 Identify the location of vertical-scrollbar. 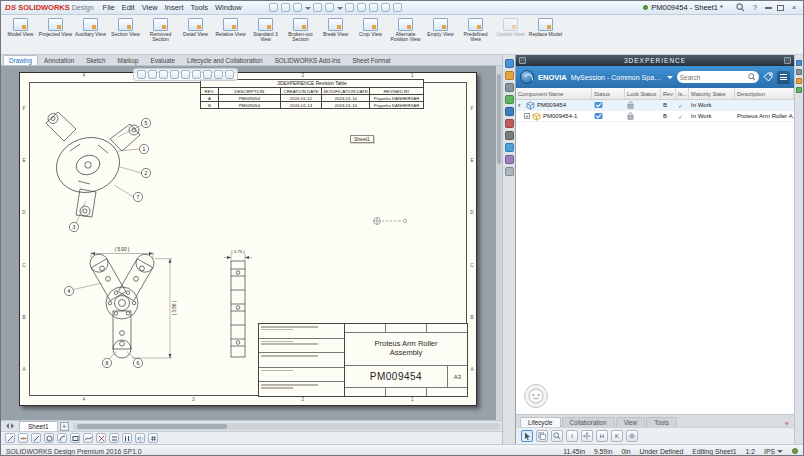
(499, 243).